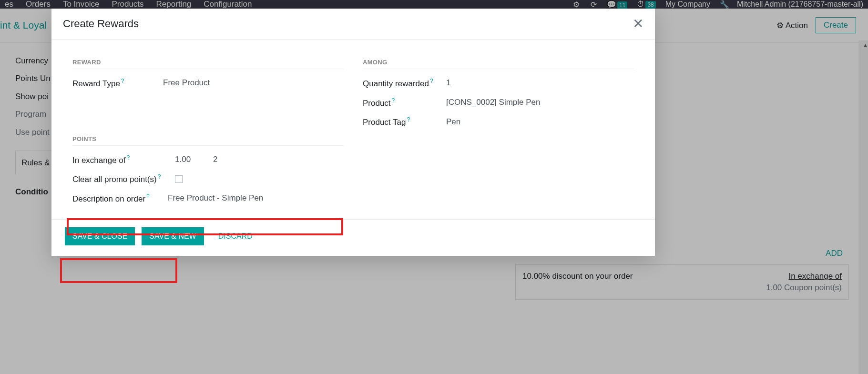 This screenshot has width=868, height=374. Describe the element at coordinates (179, 179) in the screenshot. I see `clear-points-checkbox` at that location.